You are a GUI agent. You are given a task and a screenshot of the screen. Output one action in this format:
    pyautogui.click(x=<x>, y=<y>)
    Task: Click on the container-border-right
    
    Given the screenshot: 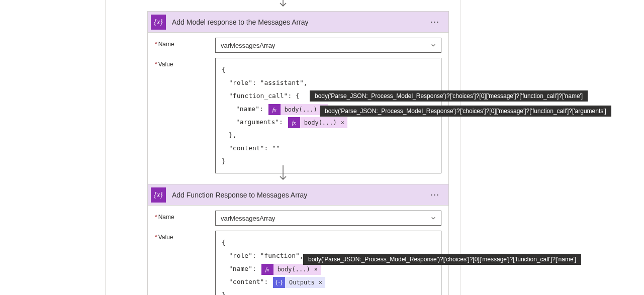 What is the action you would take?
    pyautogui.click(x=461, y=148)
    